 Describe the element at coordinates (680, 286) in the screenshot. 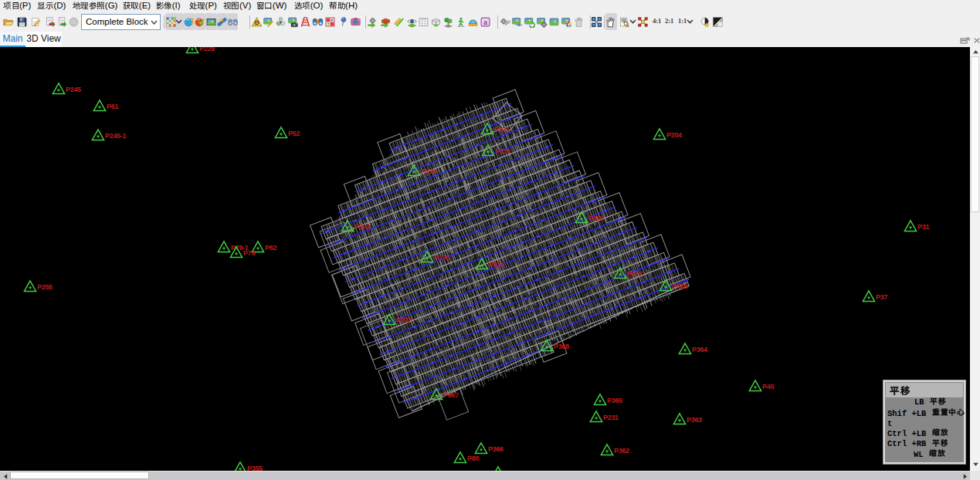

I see `svg-text: P369` at that location.